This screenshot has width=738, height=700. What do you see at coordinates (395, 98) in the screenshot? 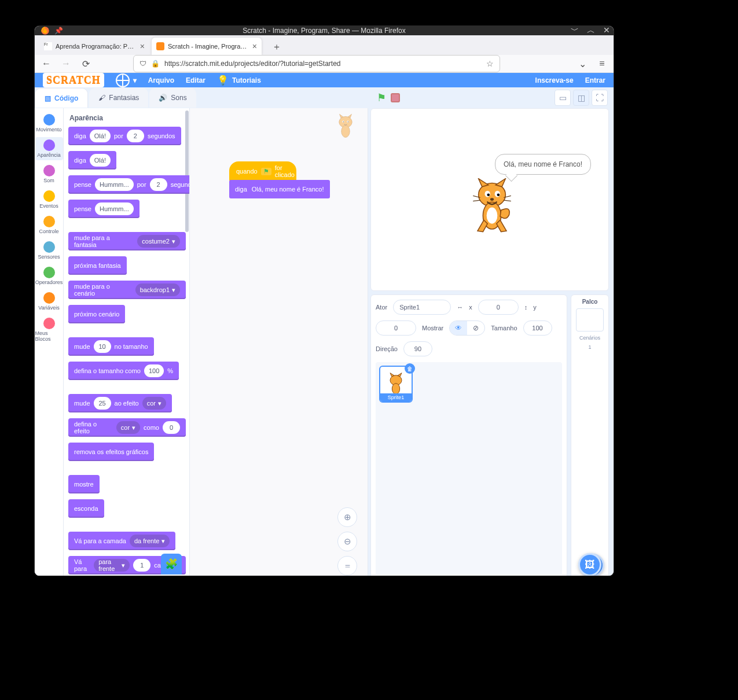
I see `stop-button` at bounding box center [395, 98].